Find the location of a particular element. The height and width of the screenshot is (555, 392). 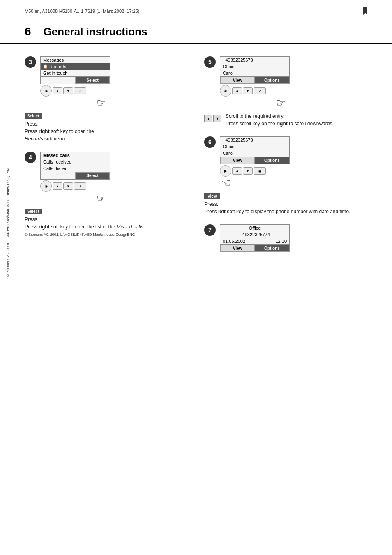

step-5-arrow-up: ▲ is located at coordinates (208, 119).